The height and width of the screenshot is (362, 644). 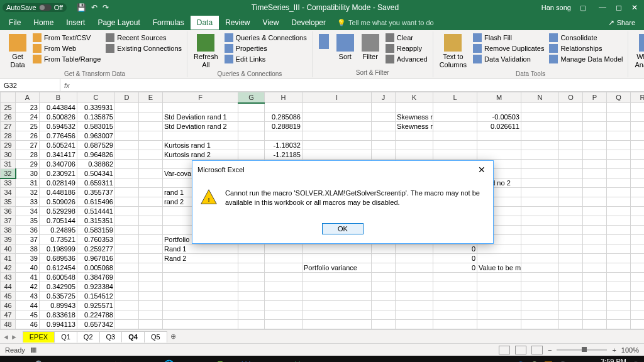 What do you see at coordinates (595, 202) in the screenshot?
I see `cell-P35` at bounding box center [595, 202].